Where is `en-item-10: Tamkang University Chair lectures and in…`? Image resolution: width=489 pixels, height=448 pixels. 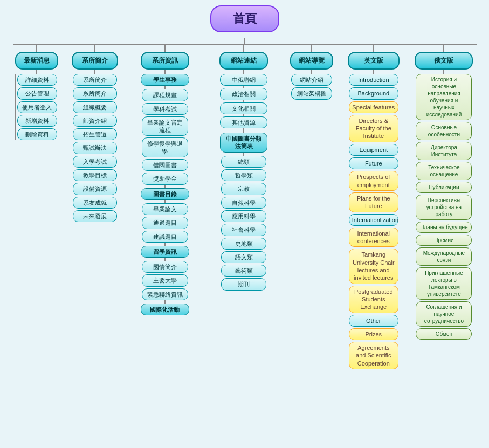
en-item-10: Tamkang University Chair lectures and in… is located at coordinates (374, 266).